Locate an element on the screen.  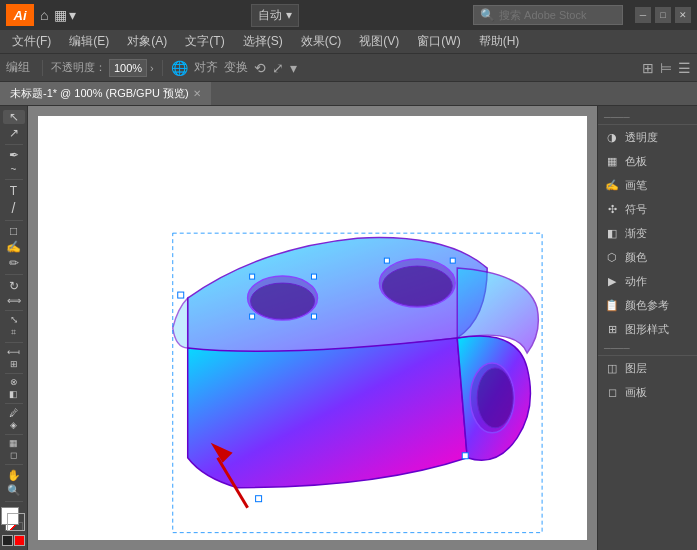
reflect-tool: ⟺ is located at coordinates (14, 300).